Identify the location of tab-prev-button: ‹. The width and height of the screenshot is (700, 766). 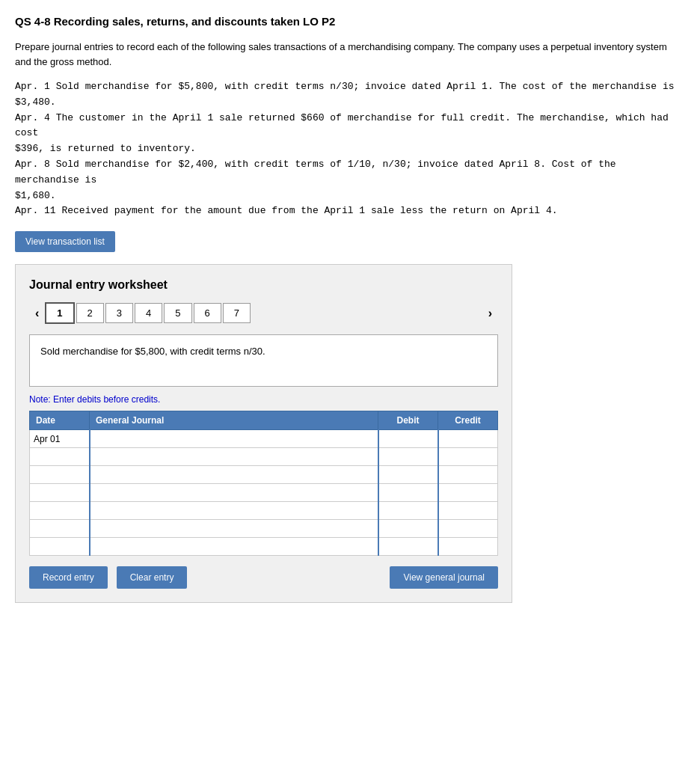
(37, 313).